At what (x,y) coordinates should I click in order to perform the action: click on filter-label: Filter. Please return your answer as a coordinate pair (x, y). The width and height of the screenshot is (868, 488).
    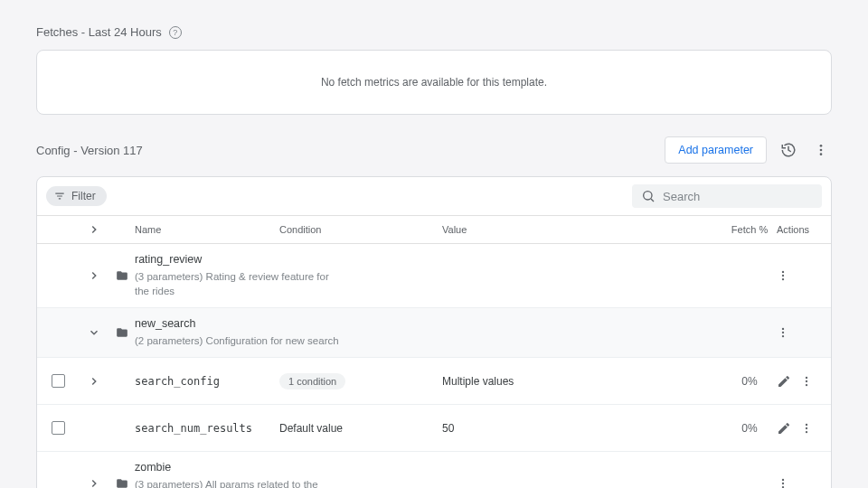
    Looking at the image, I should click on (83, 196).